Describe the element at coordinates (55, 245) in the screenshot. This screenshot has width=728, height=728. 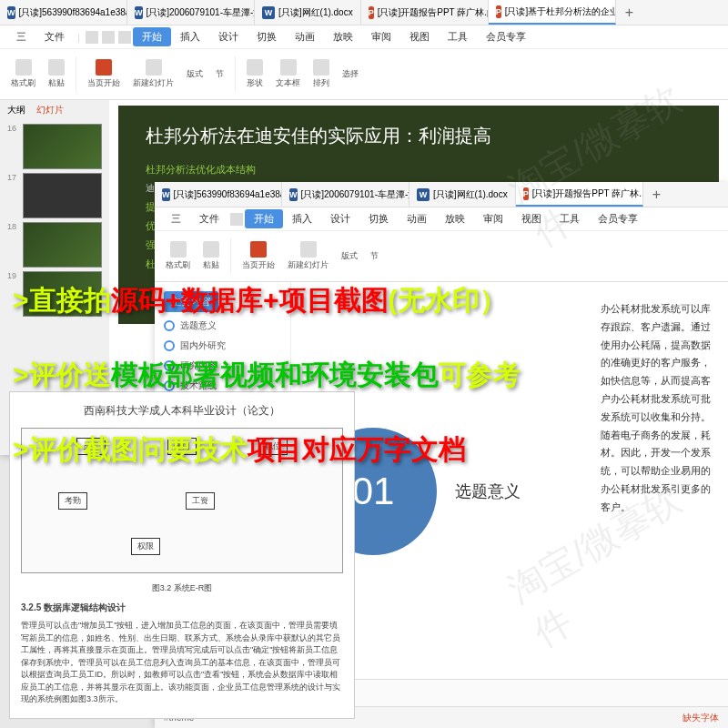
I see `thumbnail-18: 18` at that location.